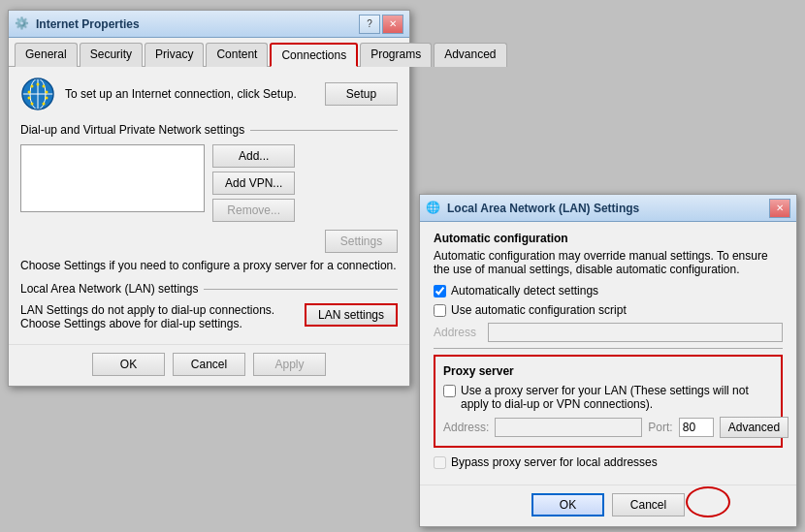  What do you see at coordinates (190, 94) in the screenshot?
I see `setup-description: To set up an Internet connection, click …` at bounding box center [190, 94].